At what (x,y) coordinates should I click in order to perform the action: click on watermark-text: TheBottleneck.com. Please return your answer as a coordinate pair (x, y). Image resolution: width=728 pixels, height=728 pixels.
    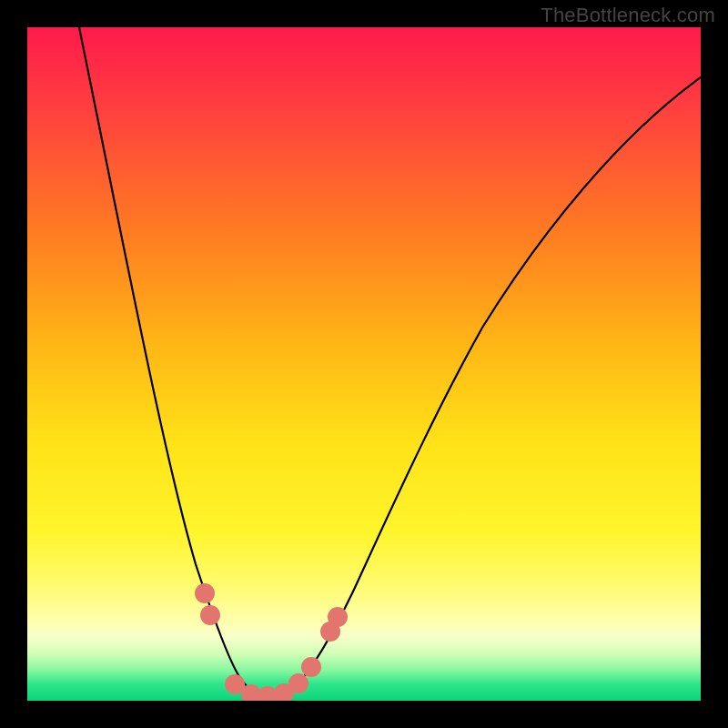
    Looking at the image, I should click on (628, 15).